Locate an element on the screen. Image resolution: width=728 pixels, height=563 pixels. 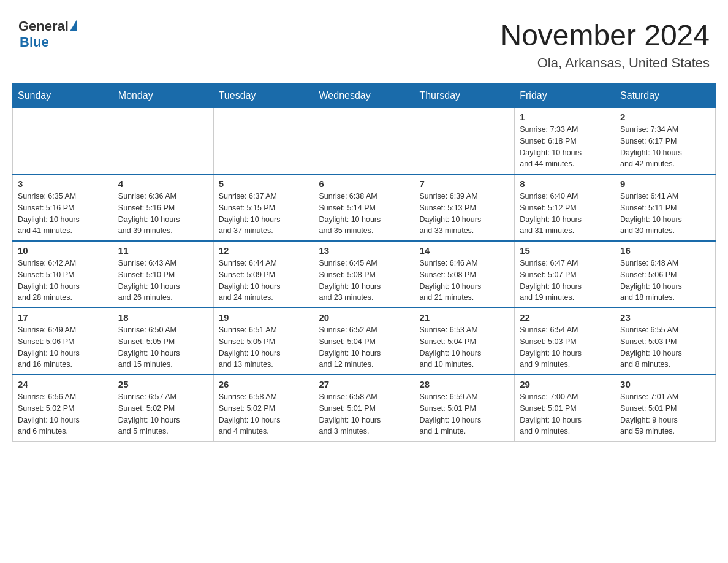
day-info: Sunrise: 6:40 AM Sunset: 5:12 PM Dayligh… is located at coordinates (565, 213).